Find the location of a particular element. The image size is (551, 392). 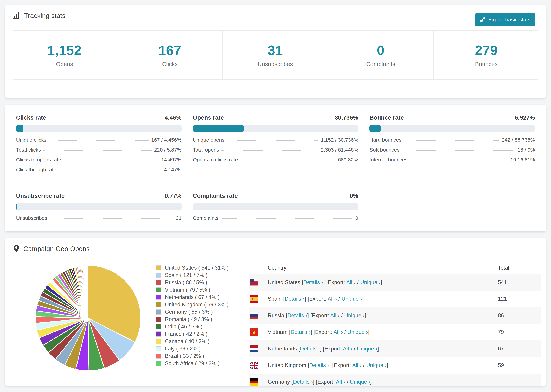

stat-label: Bounces is located at coordinates (486, 64).